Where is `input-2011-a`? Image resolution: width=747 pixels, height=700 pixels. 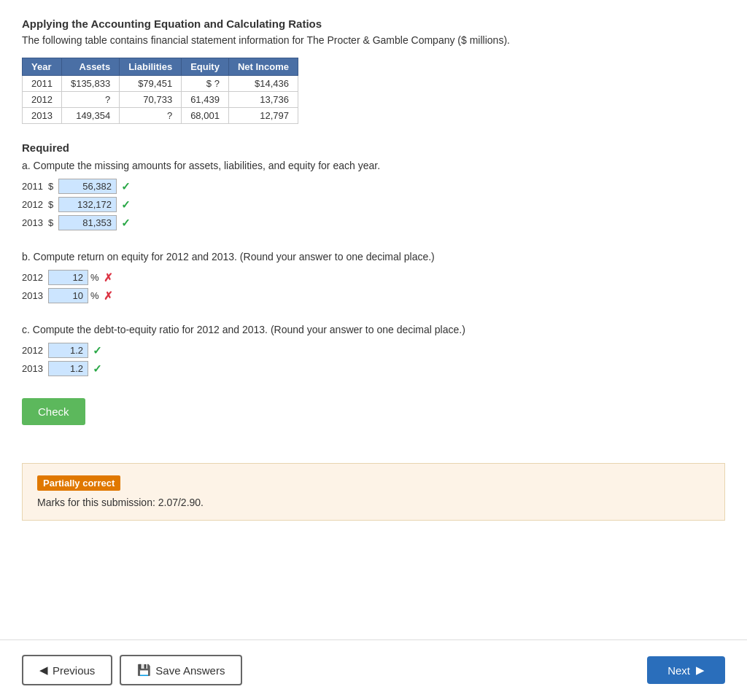 input-2011-a is located at coordinates (88, 187).